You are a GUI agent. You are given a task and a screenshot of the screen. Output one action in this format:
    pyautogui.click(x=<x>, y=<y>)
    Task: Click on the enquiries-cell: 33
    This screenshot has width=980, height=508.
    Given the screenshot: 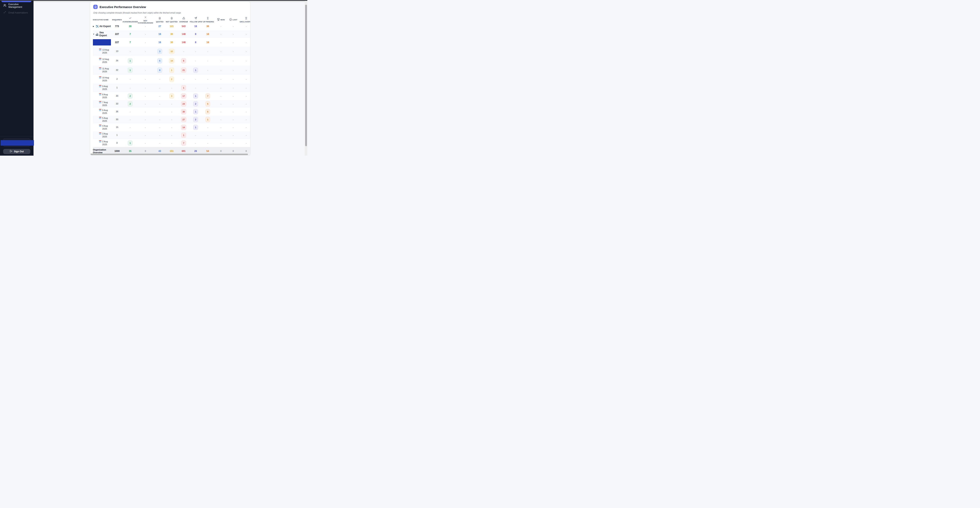 What is the action you would take?
    pyautogui.click(x=117, y=104)
    